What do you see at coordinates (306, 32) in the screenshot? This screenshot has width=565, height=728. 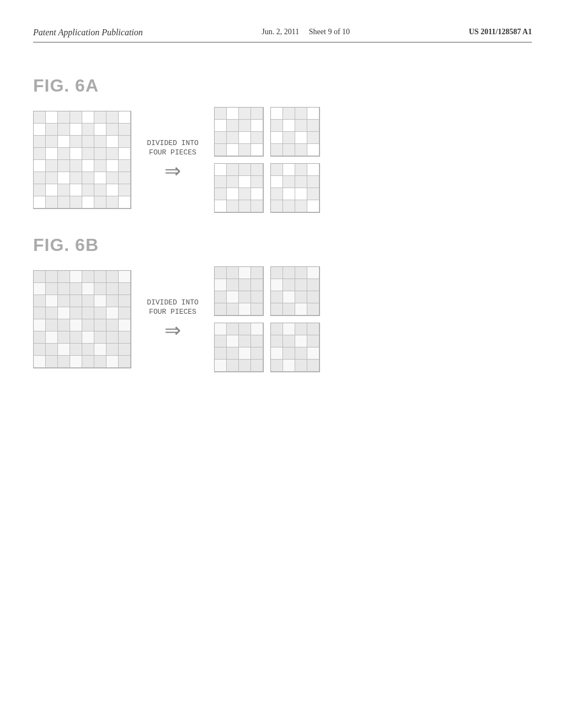 I see `header-center: Jun. 2, 2011 Sheet 9 of 10` at bounding box center [306, 32].